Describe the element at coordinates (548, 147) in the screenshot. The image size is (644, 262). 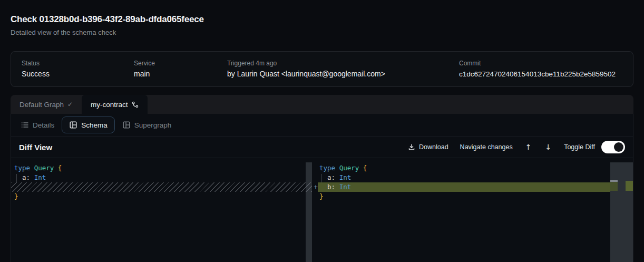
I see `next-change-button: ↓` at that location.